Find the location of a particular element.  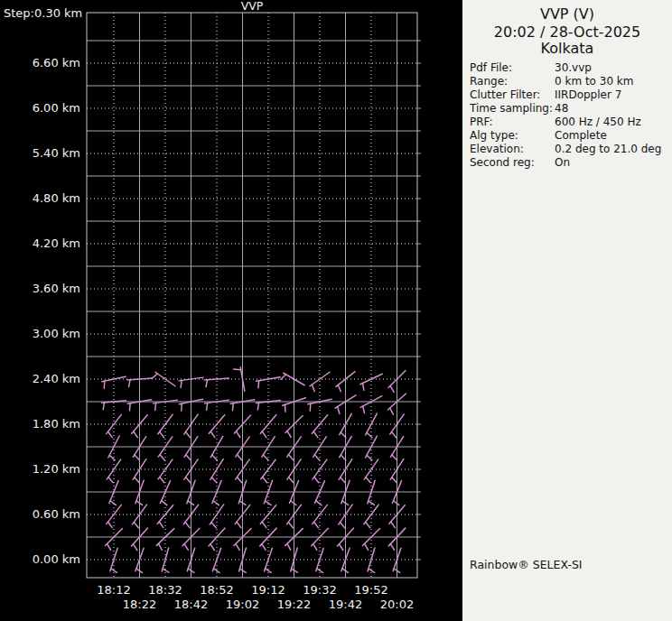

parameter-value: IIRDoppler 7 is located at coordinates (588, 96).